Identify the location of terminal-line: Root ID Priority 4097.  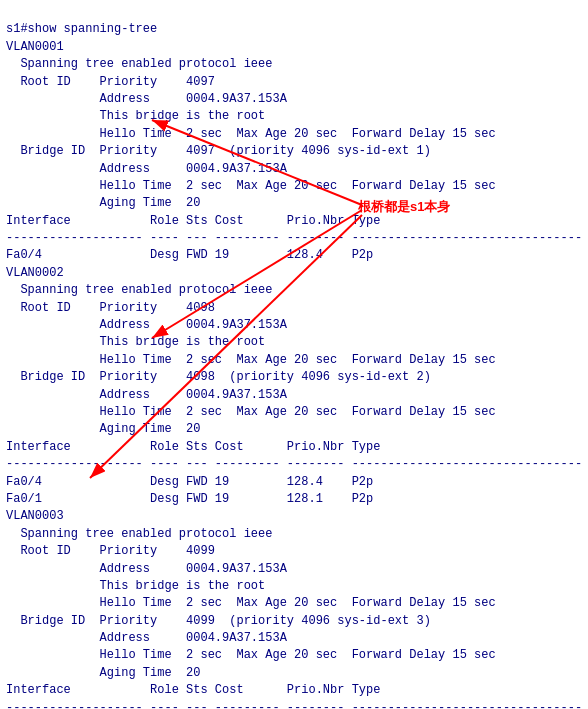
(294, 82).